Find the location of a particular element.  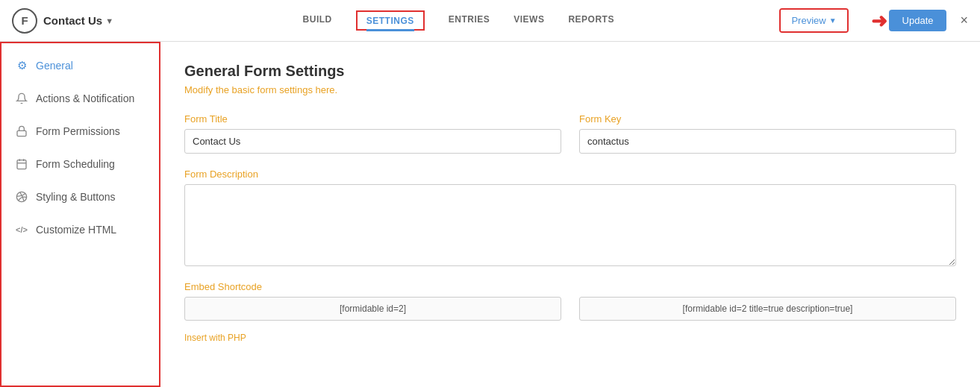

form-title-nav: Contact Us ▼ is located at coordinates (78, 21).